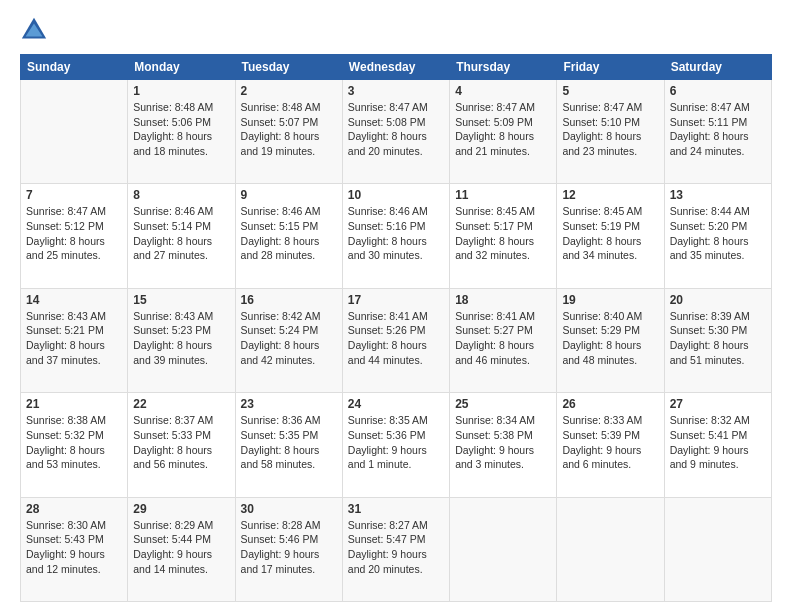 The height and width of the screenshot is (612, 792). Describe the element at coordinates (181, 509) in the screenshot. I see `day-number: 29` at that location.